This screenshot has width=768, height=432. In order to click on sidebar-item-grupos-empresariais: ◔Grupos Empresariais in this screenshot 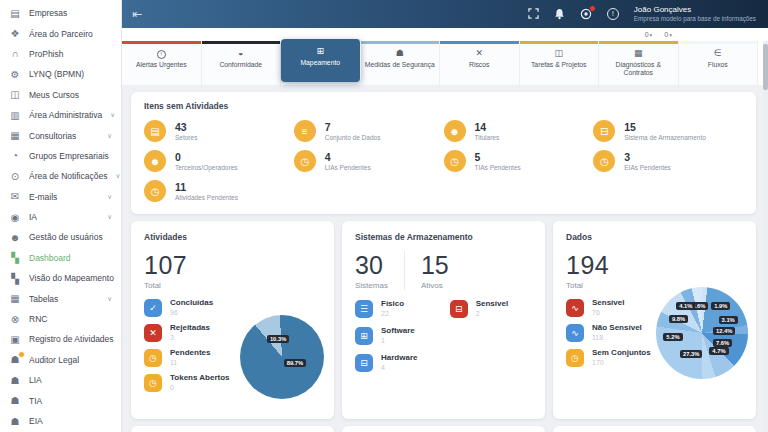, I will do `click(60, 156)`.